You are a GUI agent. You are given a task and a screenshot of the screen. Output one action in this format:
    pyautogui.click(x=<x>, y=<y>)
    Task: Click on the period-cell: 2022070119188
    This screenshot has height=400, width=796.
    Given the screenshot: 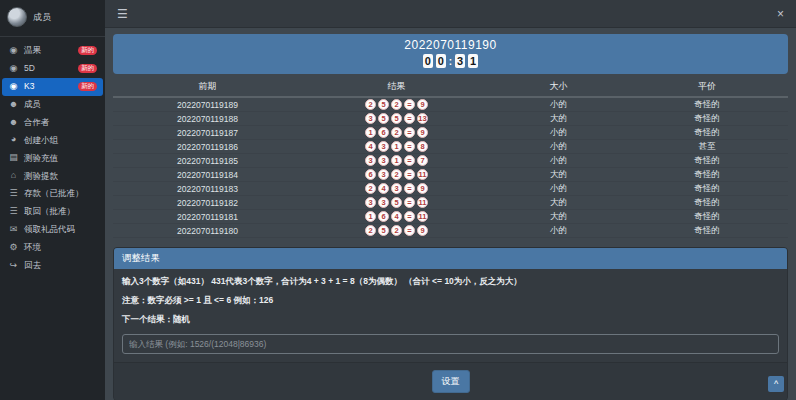 What is the action you would take?
    pyautogui.click(x=208, y=119)
    